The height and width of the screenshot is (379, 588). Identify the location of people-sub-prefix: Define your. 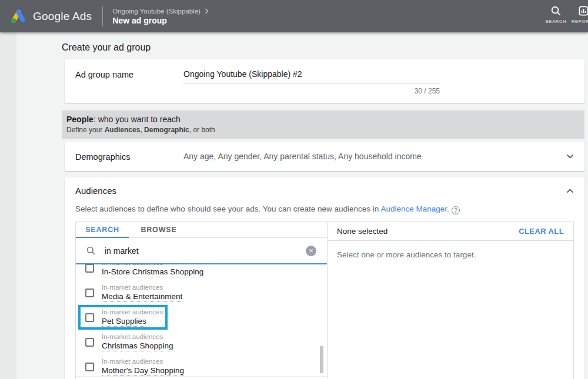
(86, 130).